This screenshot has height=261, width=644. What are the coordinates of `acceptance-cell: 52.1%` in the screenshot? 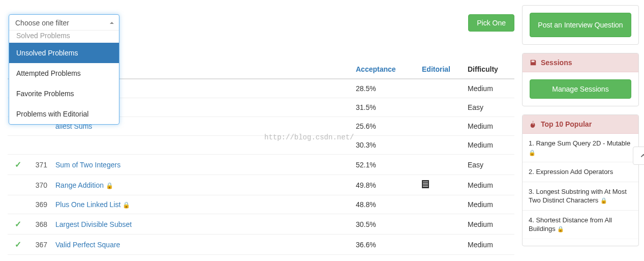 It's located at (385, 165).